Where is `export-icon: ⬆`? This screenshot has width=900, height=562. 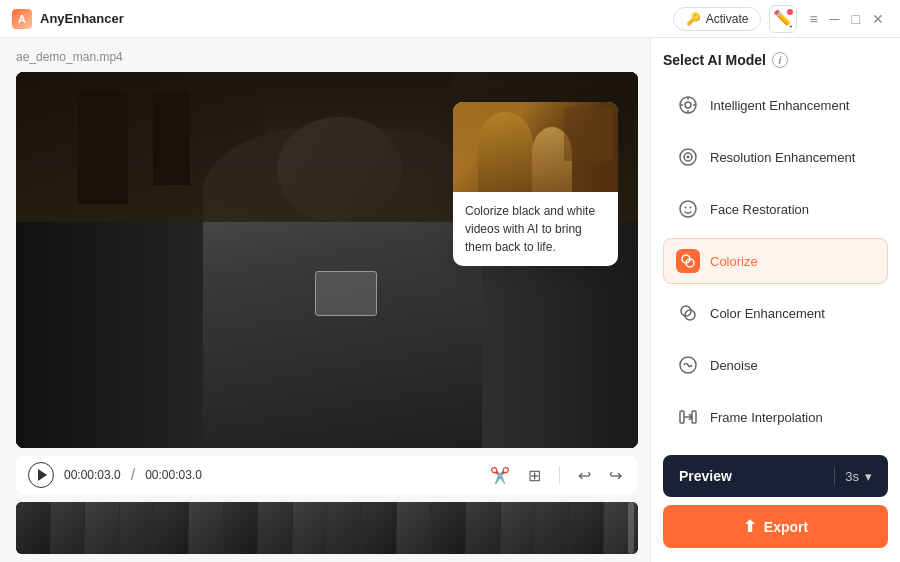
export-icon: ⬆ is located at coordinates (750, 526).